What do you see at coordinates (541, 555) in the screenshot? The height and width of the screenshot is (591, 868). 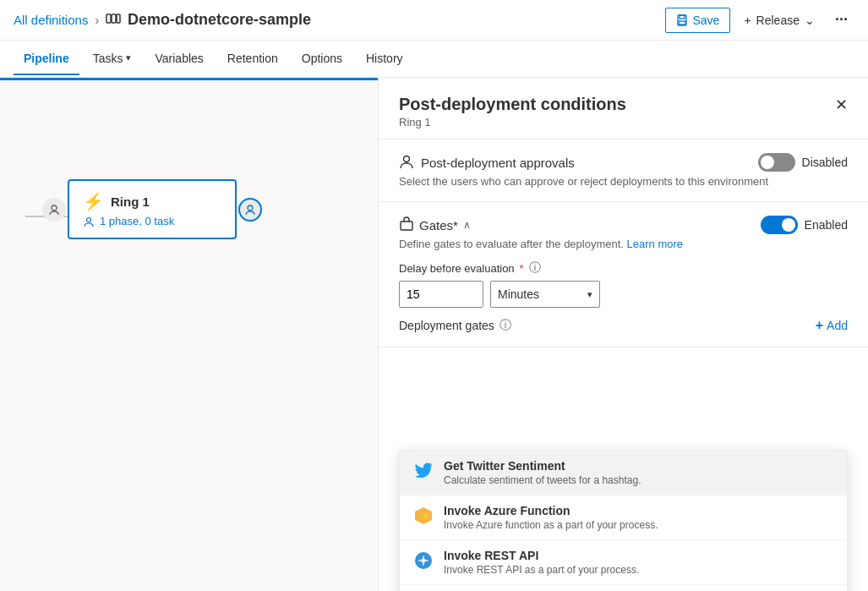 I see `rest-api-title: Invoke REST API` at bounding box center [541, 555].